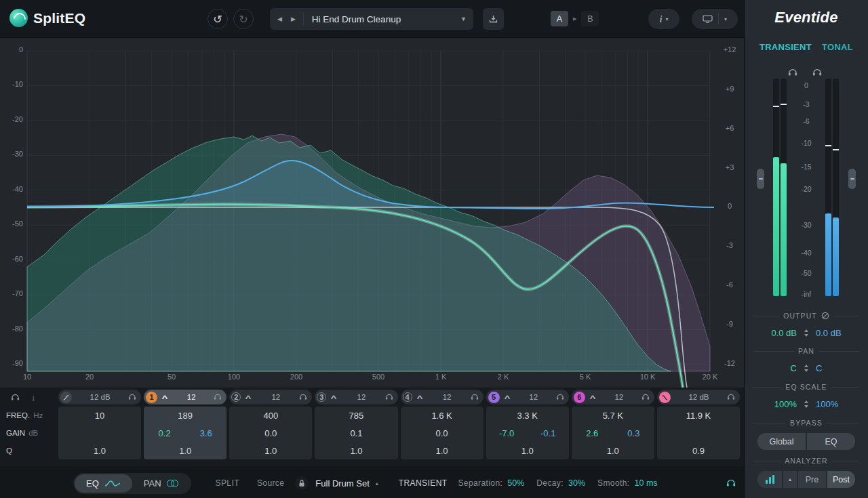 The image size is (868, 498). Describe the element at coordinates (185, 415) in the screenshot. I see `band-1-freq: 189` at that location.